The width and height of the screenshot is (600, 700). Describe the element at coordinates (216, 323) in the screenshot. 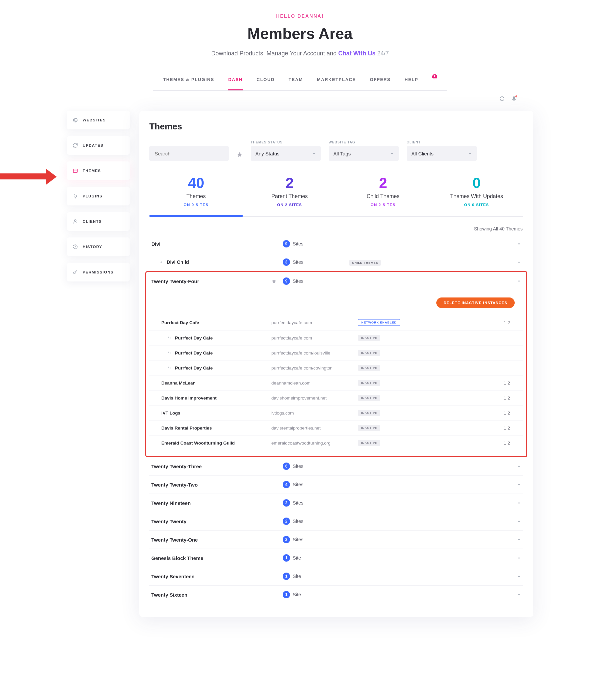

I see `instance-name: Purrfect Day Cafe` at that location.